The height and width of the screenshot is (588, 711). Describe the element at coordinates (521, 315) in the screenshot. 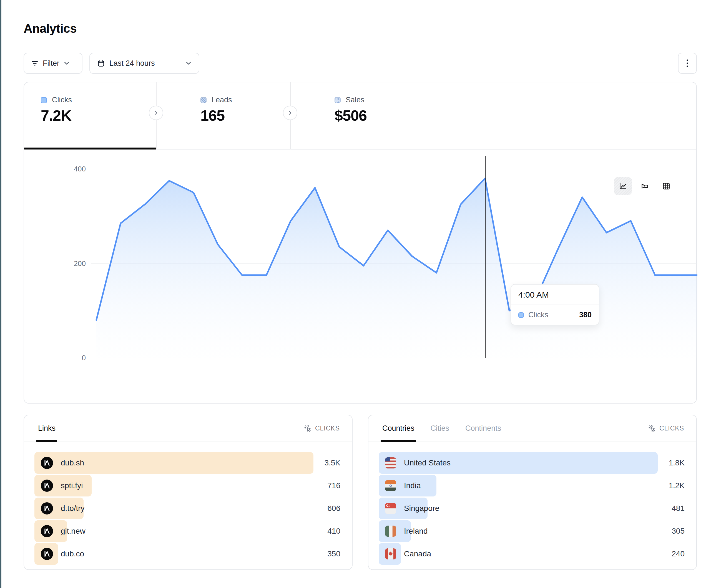

I see `tooltip-legend-chip` at that location.